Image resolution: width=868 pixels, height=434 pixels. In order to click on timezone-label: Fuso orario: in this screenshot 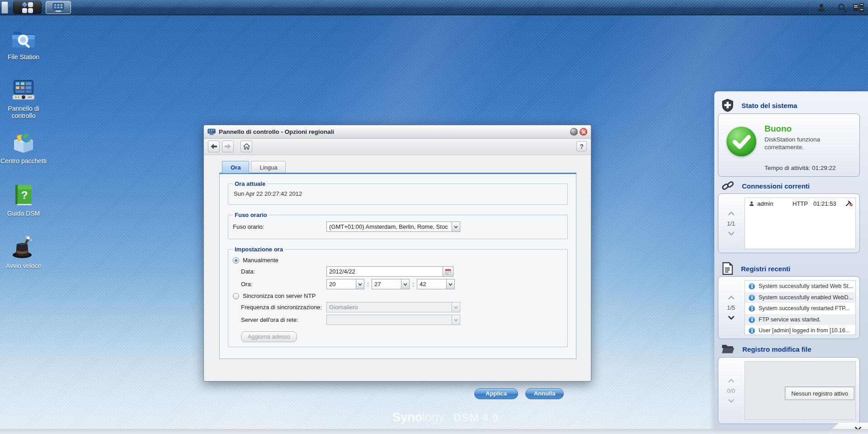, I will do `click(279, 227)`.